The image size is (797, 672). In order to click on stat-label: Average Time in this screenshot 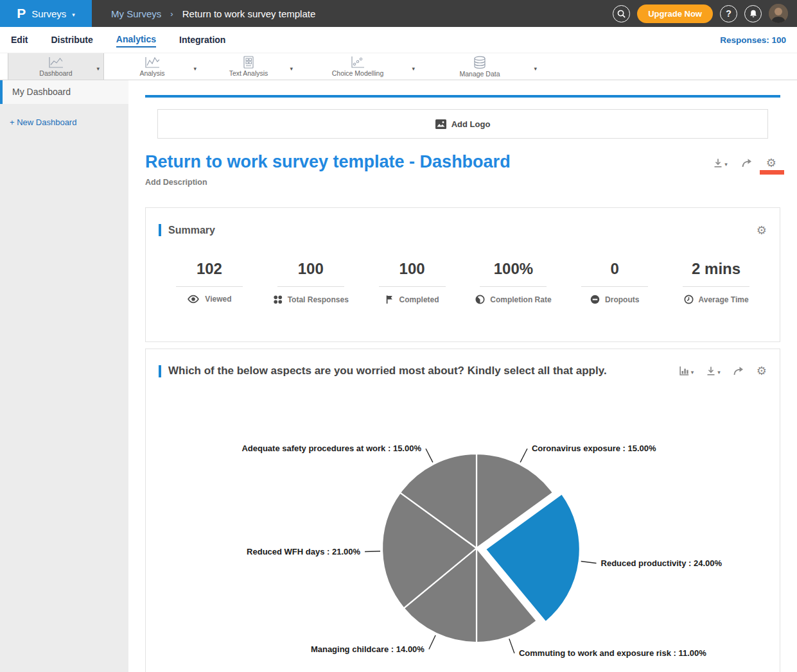, I will do `click(724, 300)`.